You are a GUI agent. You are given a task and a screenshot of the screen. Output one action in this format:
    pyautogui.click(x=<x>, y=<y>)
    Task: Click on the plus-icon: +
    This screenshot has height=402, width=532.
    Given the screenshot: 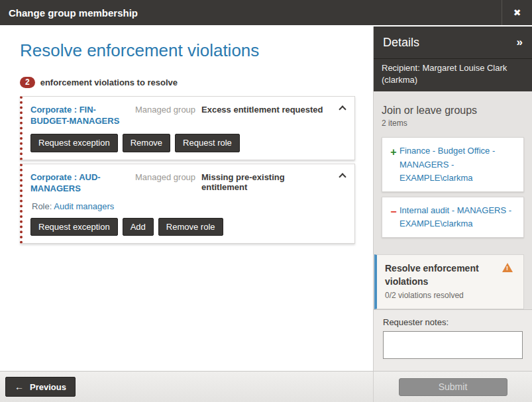 What is the action you would take?
    pyautogui.click(x=394, y=164)
    